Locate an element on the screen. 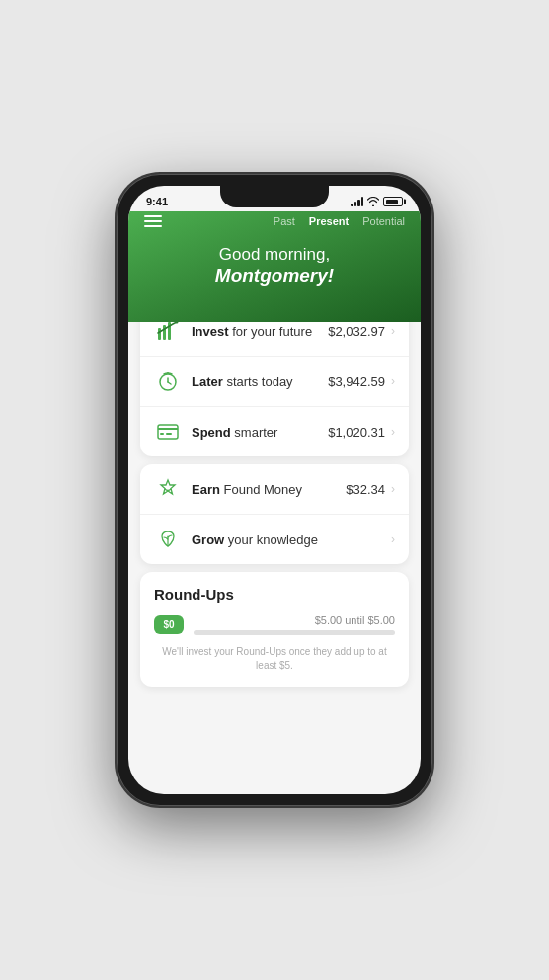 The width and height of the screenshot is (549, 980). earn-label: Earn Found Money is located at coordinates (269, 490).